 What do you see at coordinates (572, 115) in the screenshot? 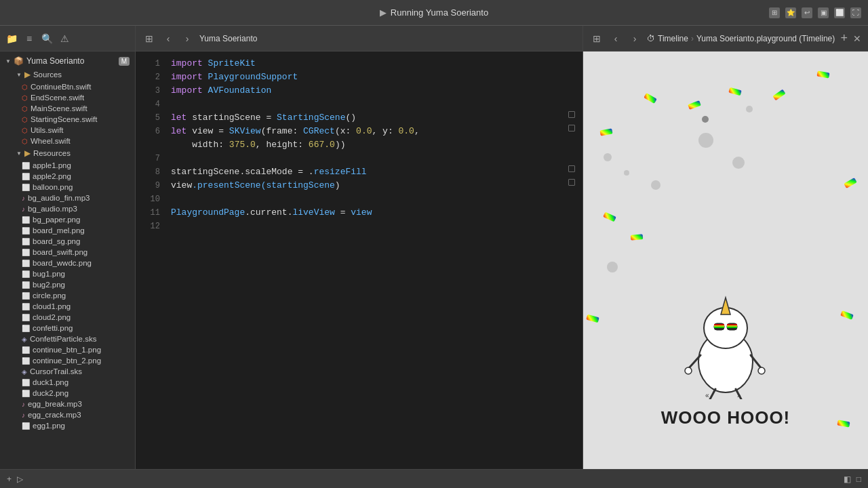
I see `indicator-square` at bounding box center [572, 115].